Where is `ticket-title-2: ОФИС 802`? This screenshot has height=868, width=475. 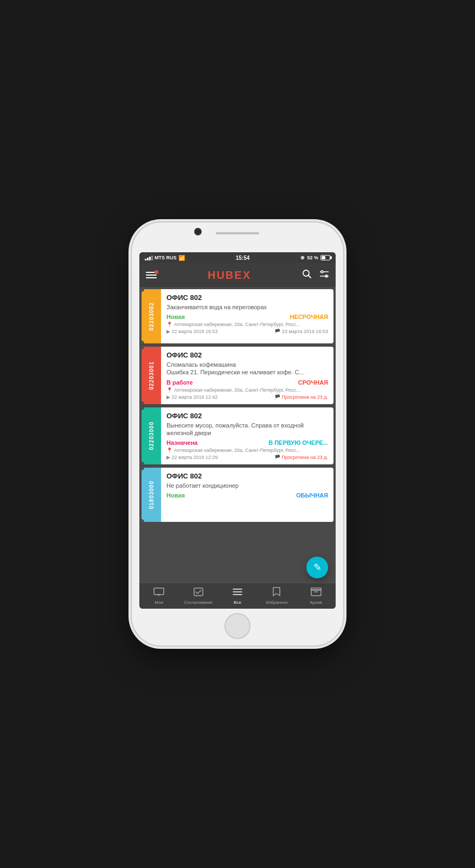
ticket-title-2: ОФИС 802 is located at coordinates (247, 355).